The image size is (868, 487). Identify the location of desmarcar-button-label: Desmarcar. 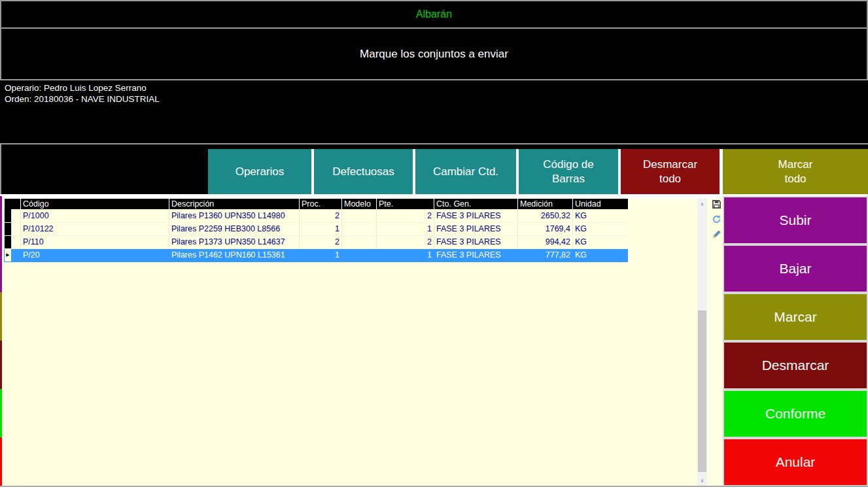
(795, 365).